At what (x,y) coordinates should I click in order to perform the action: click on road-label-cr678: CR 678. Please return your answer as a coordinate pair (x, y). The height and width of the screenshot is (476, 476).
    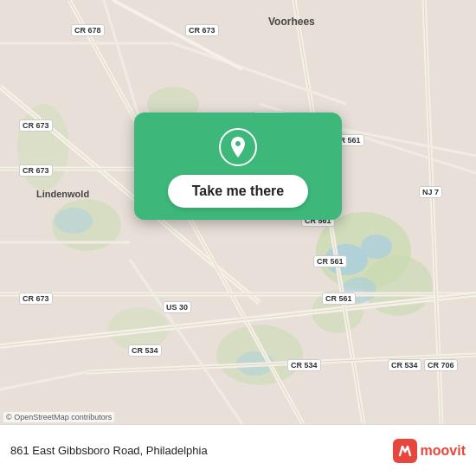
    Looking at the image, I should click on (88, 30).